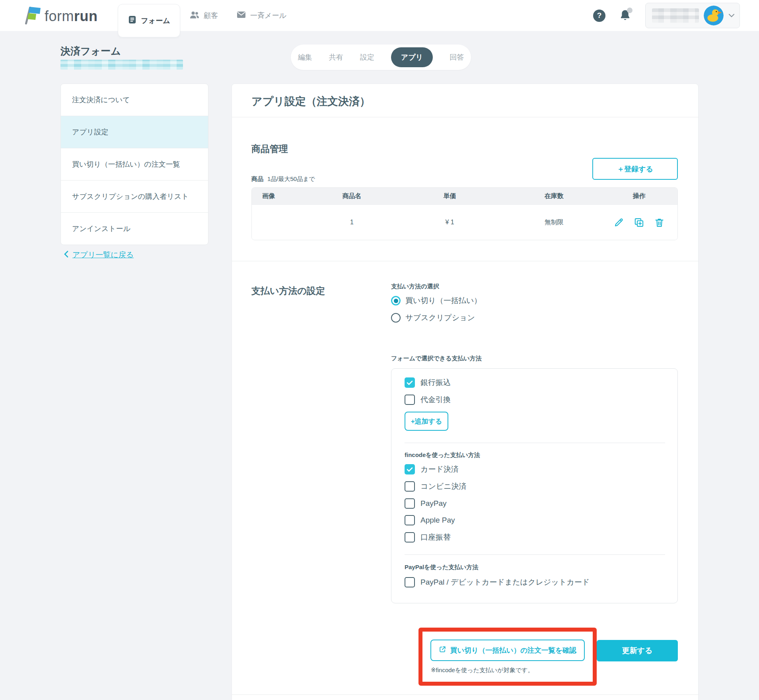  Describe the element at coordinates (635, 169) in the screenshot. I see `register-product-button: ＋登録する` at that location.